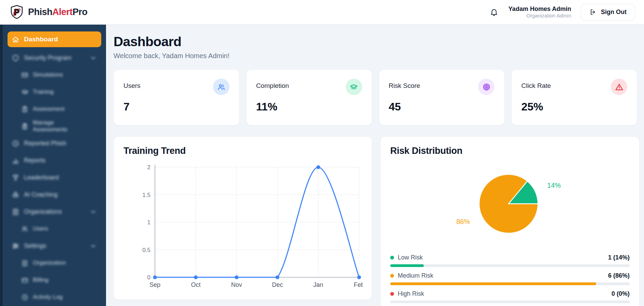  What do you see at coordinates (54, 160) in the screenshot?
I see `sidebar-item-reports: Reports` at bounding box center [54, 160].